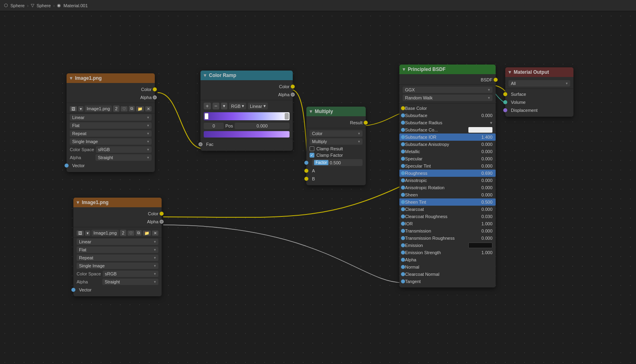  I want to click on img-dropdown-1: ▾, so click(81, 109).